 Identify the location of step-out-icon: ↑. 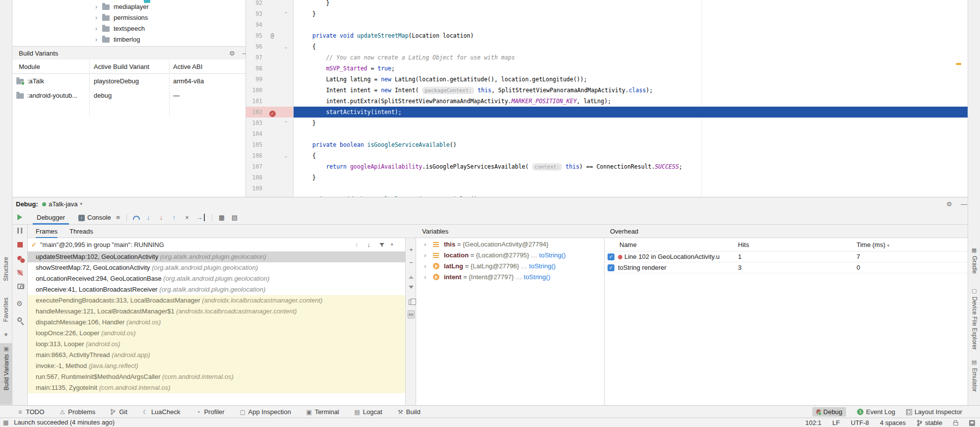
(174, 217).